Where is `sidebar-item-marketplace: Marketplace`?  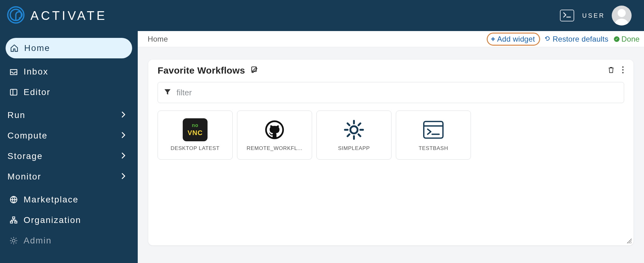
sidebar-item-marketplace: Marketplace is located at coordinates (69, 200).